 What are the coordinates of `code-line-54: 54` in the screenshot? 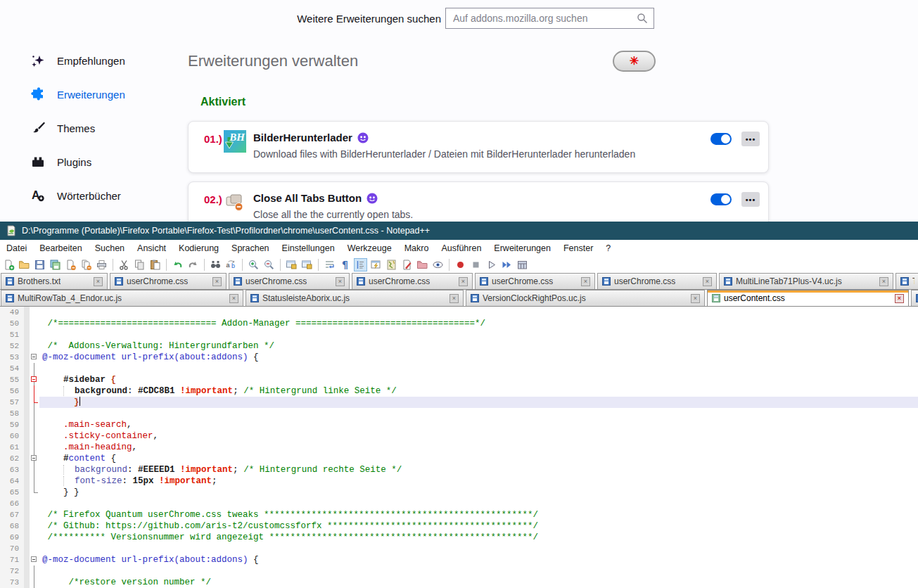 It's located at (459, 369).